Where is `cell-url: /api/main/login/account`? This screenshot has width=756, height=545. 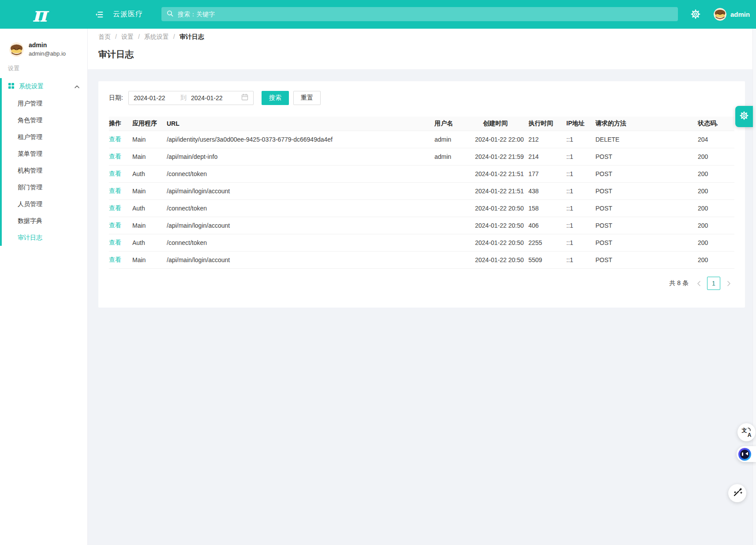 cell-url: /api/main/login/account is located at coordinates (301, 192).